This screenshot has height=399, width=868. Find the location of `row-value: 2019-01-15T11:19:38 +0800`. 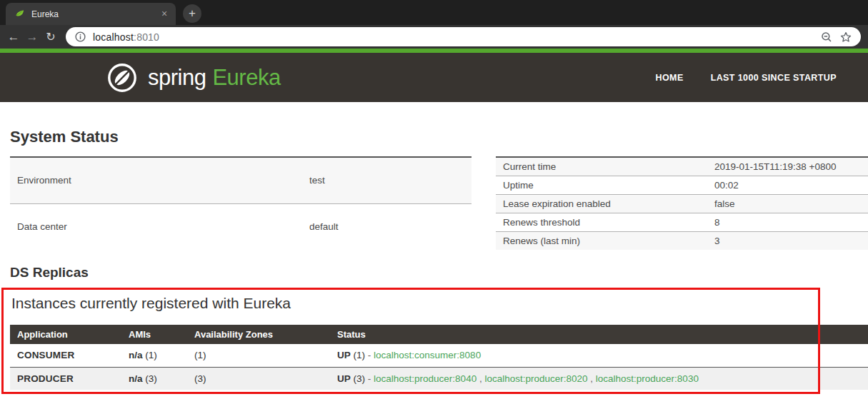

row-value: 2019-01-15T11:19:38 +0800 is located at coordinates (787, 166).